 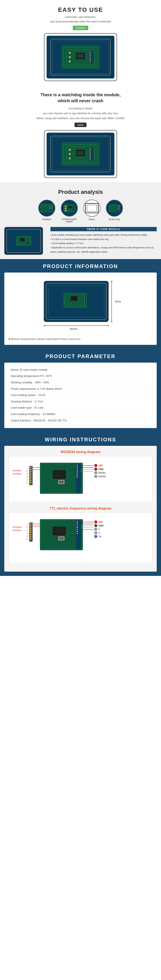 What do you see at coordinates (27, 471) in the screenshot?
I see `svg-text: 2` at bounding box center [27, 471].